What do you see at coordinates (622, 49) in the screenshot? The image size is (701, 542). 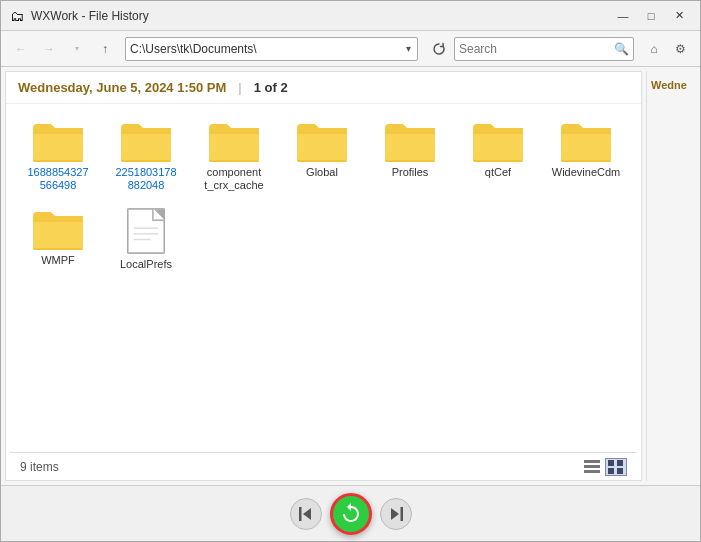 I see `search-icon: 🔍` at bounding box center [622, 49].